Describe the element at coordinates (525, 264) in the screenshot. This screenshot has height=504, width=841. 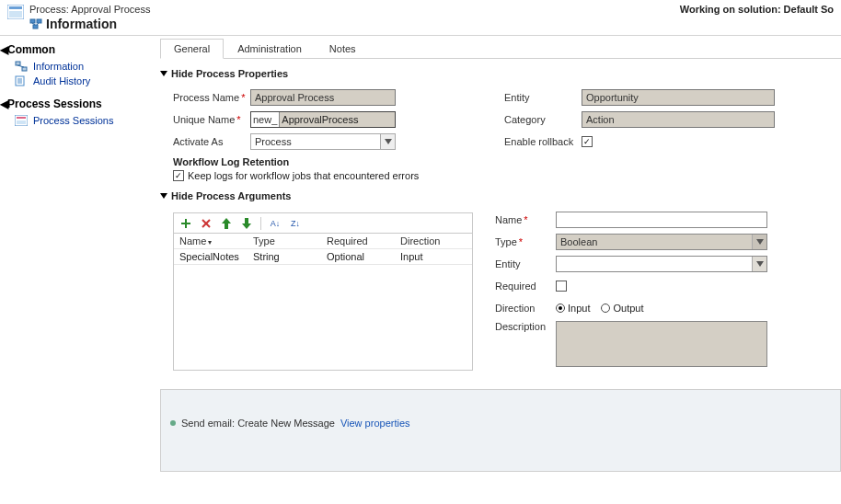
I see `label-arg-entity: Entity` at that location.